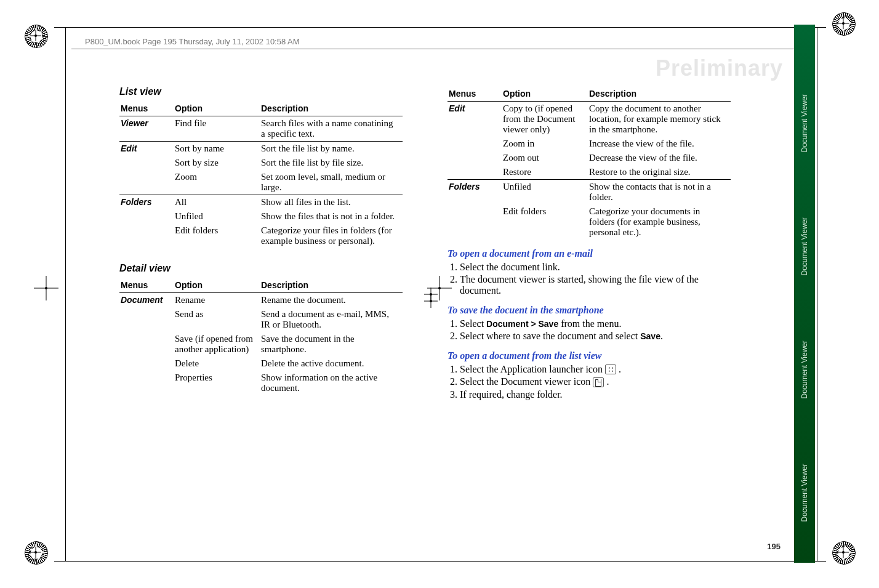 This screenshot has width=879, height=588. What do you see at coordinates (545, 172) in the screenshot?
I see `option-cell: Restore` at bounding box center [545, 172].